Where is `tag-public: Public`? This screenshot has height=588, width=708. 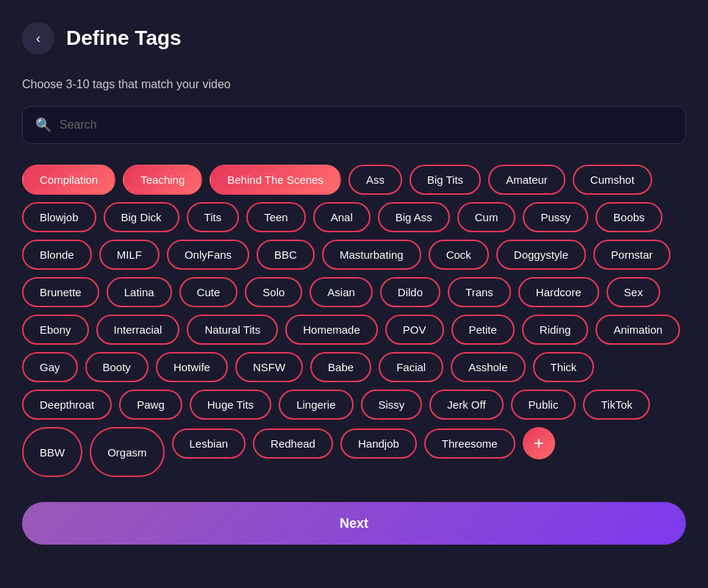
tag-public: Public is located at coordinates (544, 404).